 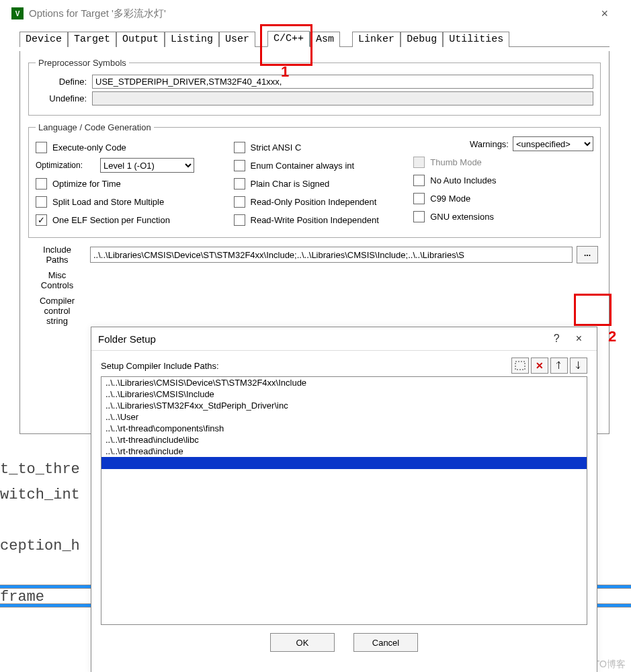 What do you see at coordinates (64, 82) in the screenshot?
I see `define-label: Define:` at bounding box center [64, 82].